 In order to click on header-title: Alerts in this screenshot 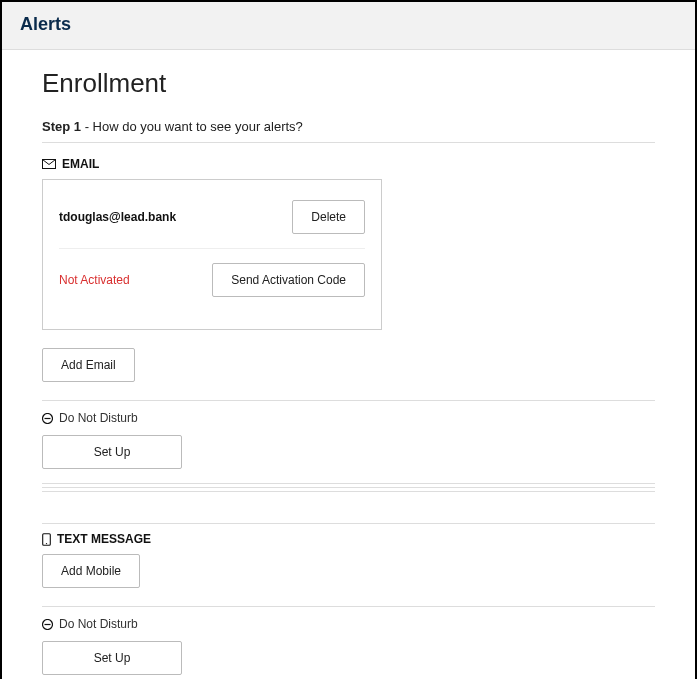, I will do `click(348, 24)`.